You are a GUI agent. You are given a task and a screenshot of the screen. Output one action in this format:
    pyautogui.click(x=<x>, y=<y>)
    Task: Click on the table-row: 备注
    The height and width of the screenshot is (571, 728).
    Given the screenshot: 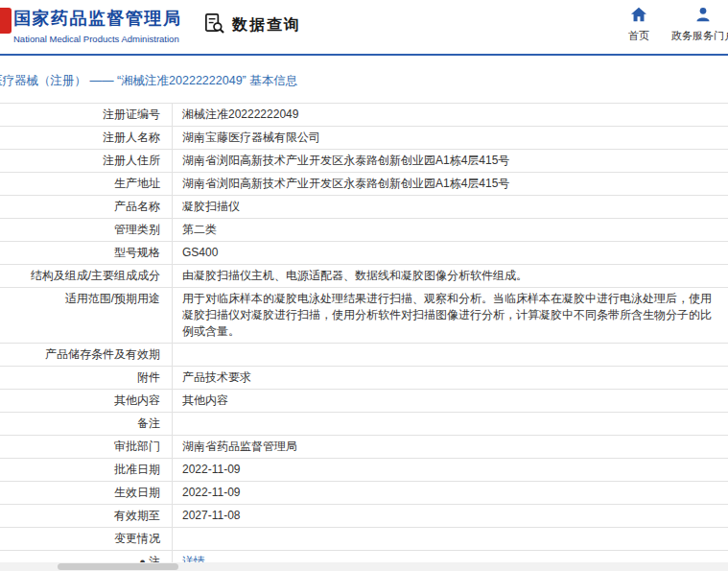 What is the action you would take?
    pyautogui.click(x=364, y=424)
    